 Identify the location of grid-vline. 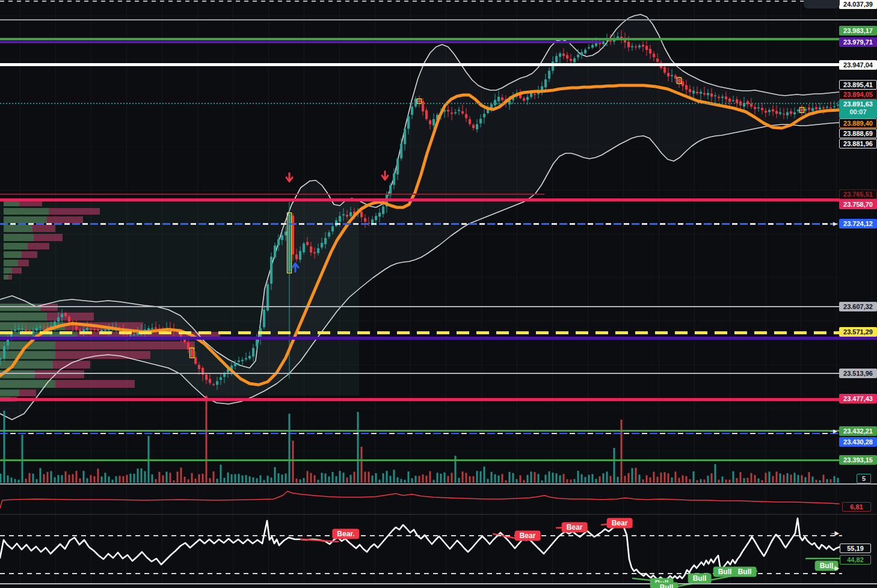
(765, 292).